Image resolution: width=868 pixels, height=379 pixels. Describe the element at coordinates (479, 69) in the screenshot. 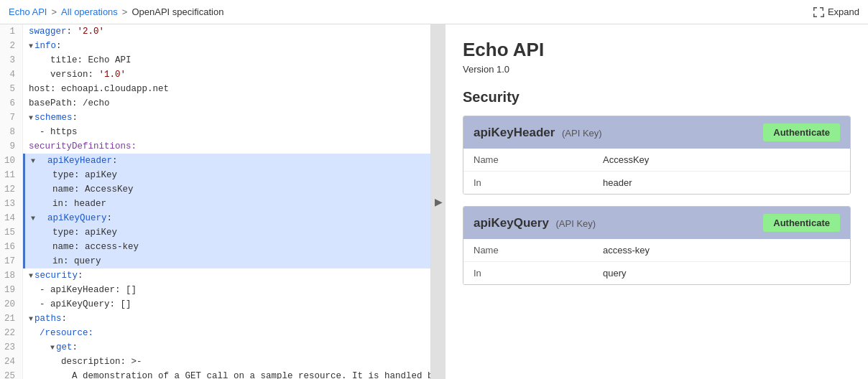

I see `version-label: Version` at that location.